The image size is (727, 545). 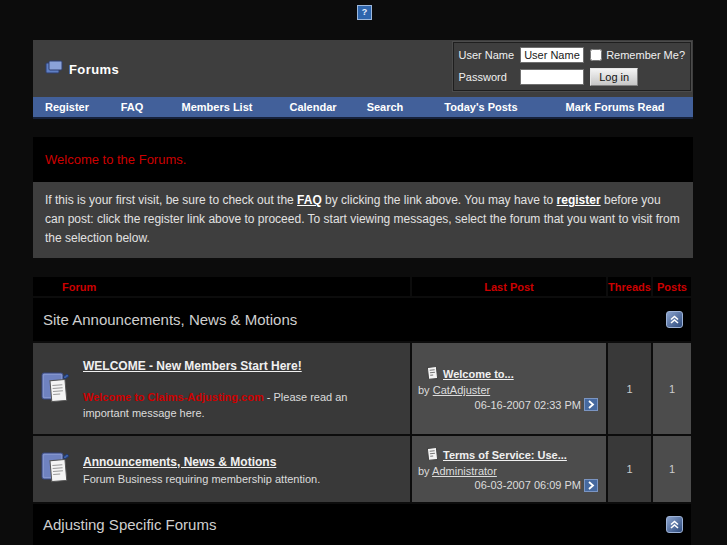 I want to click on section-header: Adjusting Specific Forums, so click(x=362, y=524).